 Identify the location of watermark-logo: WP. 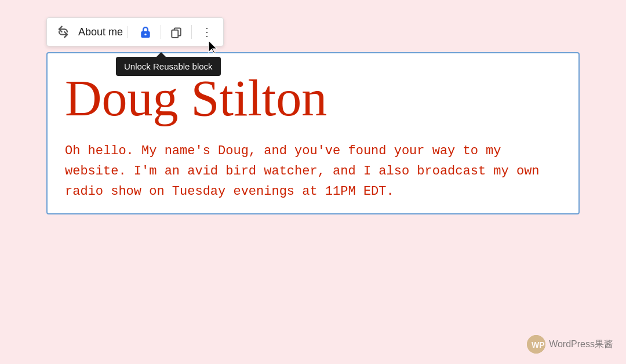
(536, 344).